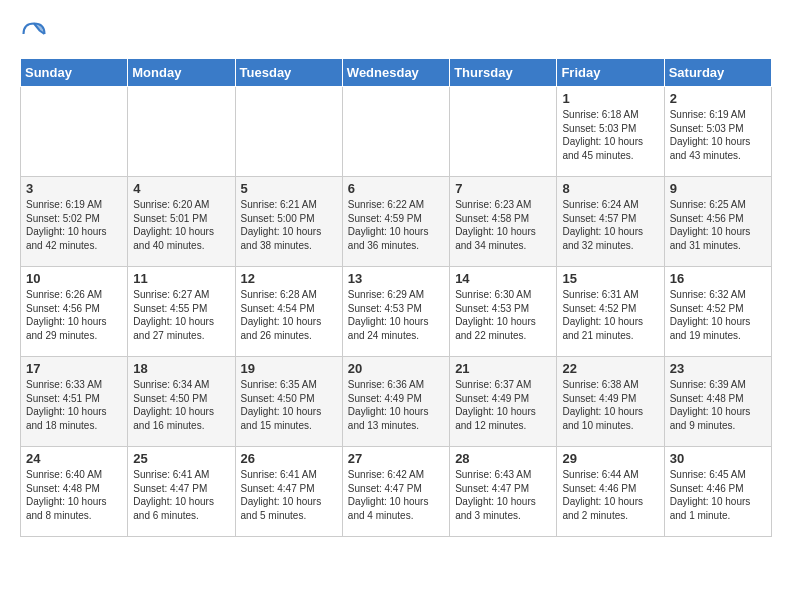  What do you see at coordinates (610, 278) in the screenshot?
I see `day-number: 15` at bounding box center [610, 278].